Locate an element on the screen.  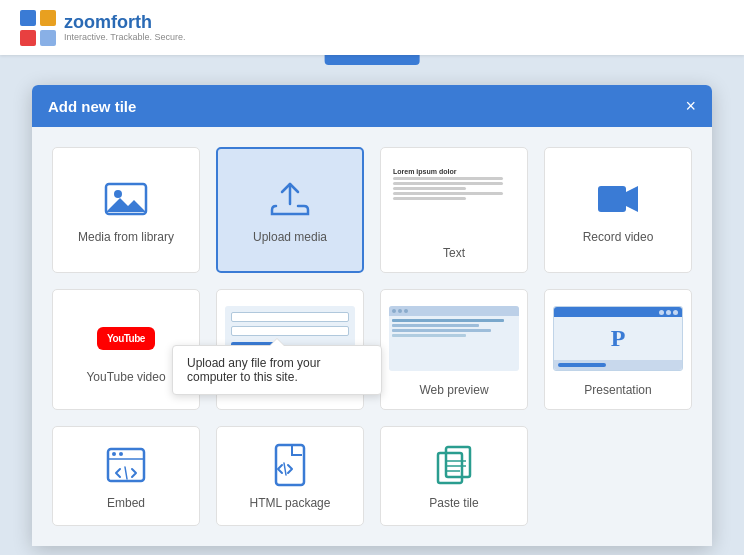
embed-icon is located at coordinates (126, 465).